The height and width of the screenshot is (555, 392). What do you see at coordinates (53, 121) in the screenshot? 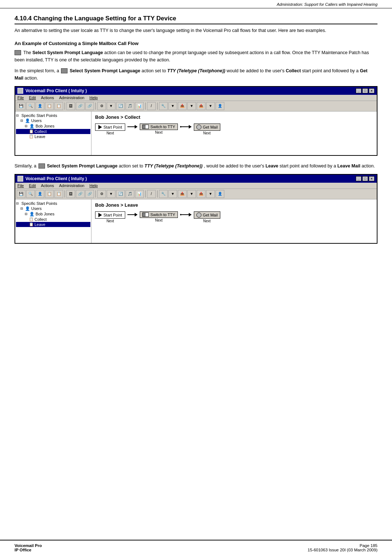
I see `tree-item-users-1: ⊟ 👤 Users` at bounding box center [53, 121].